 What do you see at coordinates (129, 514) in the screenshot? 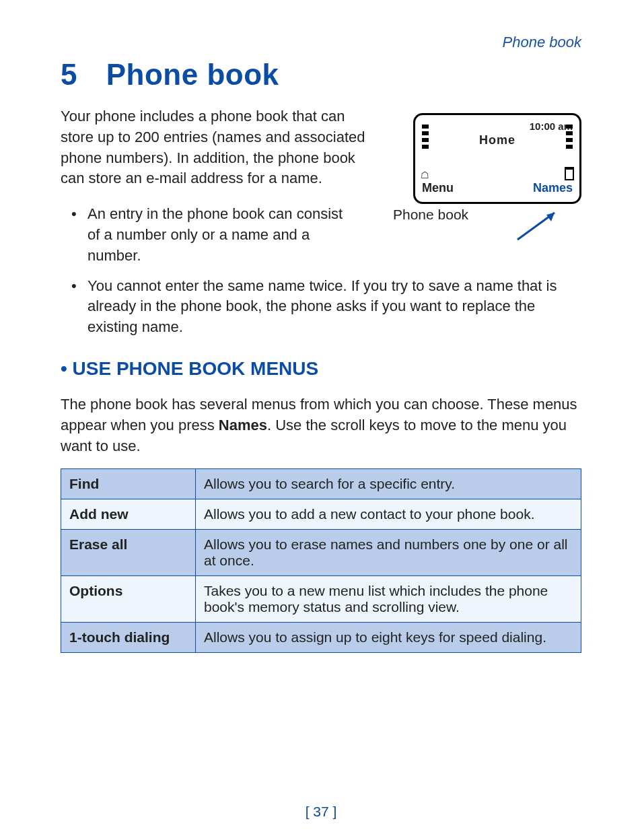
I see `menu-name: Add new` at bounding box center [129, 514].